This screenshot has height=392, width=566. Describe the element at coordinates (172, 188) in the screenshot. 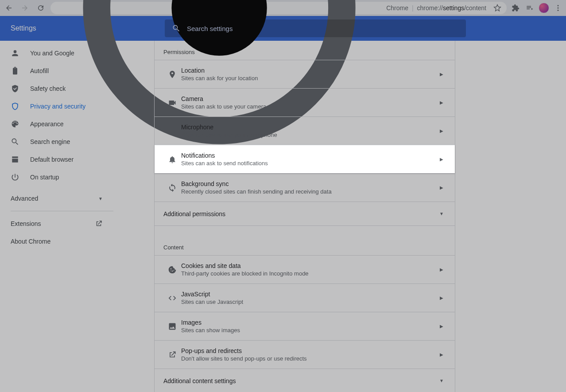

I see `sync-icon` at that location.